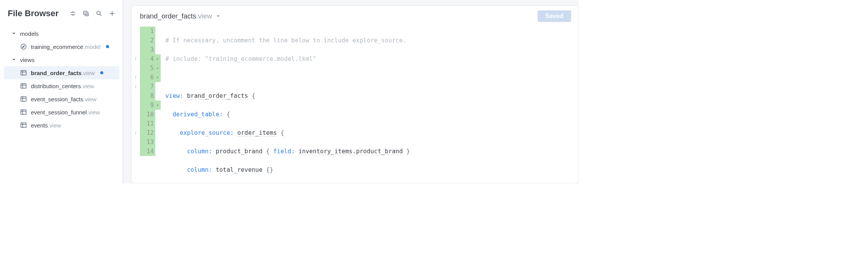 The image size is (868, 275). Describe the element at coordinates (62, 99) in the screenshot. I see `file-event-session-facts: event_session_facts.view` at that location.